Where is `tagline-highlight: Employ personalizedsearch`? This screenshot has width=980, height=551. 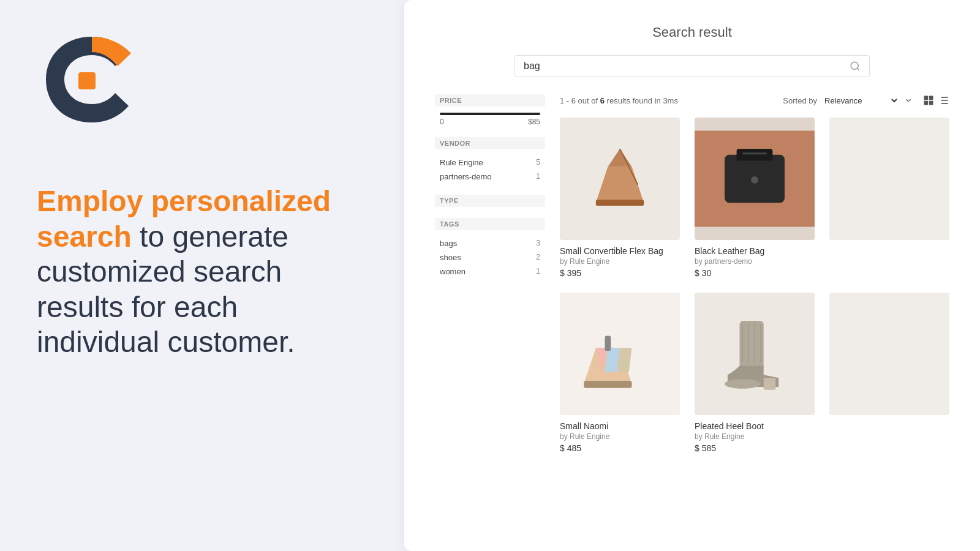 tagline-highlight: Employ personalizedsearch is located at coordinates (184, 219).